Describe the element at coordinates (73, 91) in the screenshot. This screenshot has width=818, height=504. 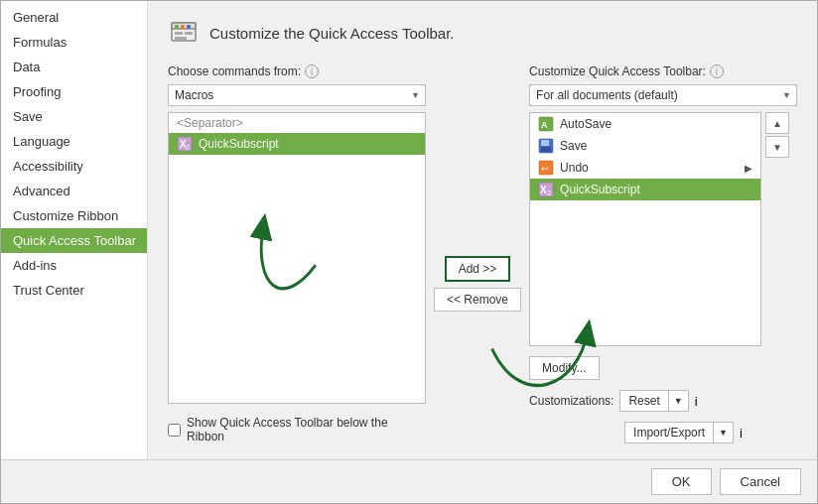
I see `sidebar-item-proofing: Proofing` at that location.